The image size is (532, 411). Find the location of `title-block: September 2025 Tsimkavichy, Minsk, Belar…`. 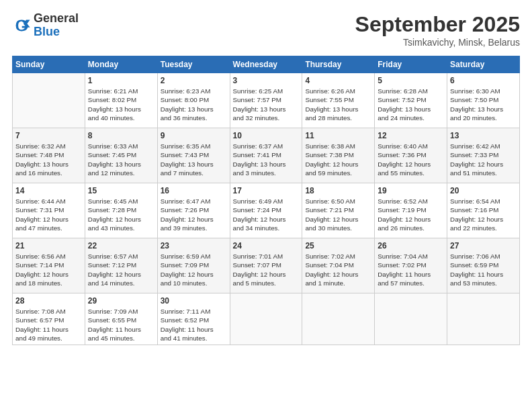

title-block: September 2025 Tsimkavichy, Minsk, Belar… is located at coordinates (438, 30).